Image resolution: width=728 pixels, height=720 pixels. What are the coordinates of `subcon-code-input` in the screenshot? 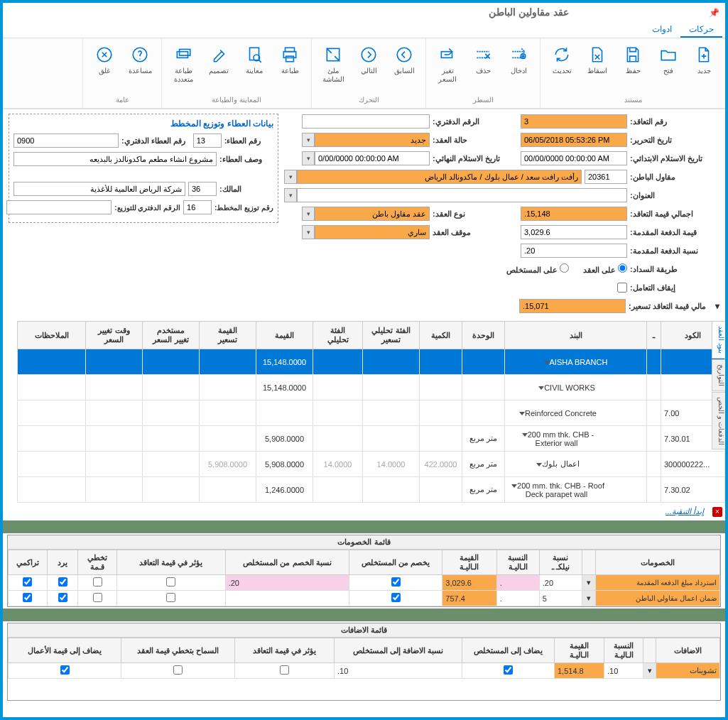 It's located at (606, 177).